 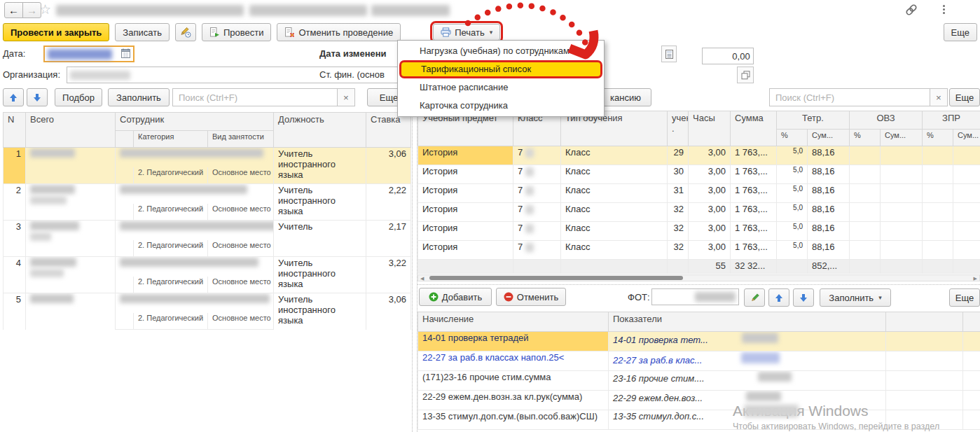 I want to click on col-header-employee: Сотрудник, so click(x=195, y=122).